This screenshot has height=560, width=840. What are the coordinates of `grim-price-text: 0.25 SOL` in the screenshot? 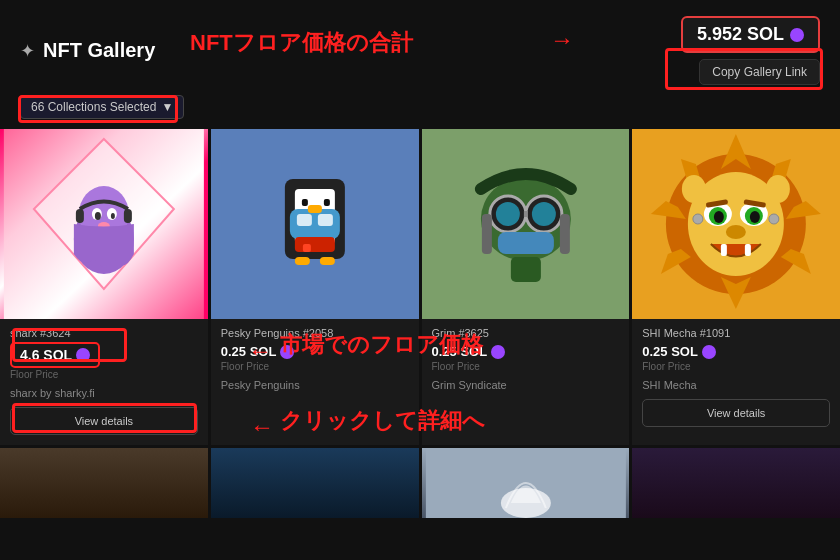 It's located at (460, 352).